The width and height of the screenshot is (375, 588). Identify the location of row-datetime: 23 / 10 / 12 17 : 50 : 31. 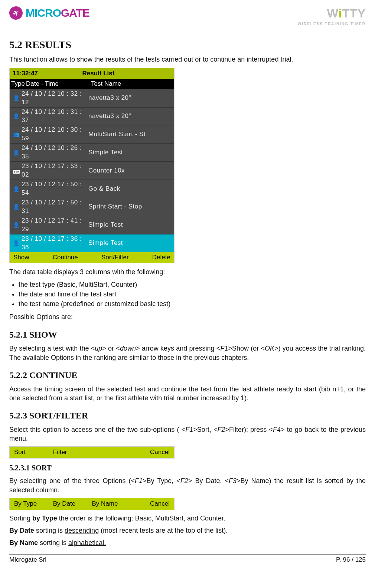
(55, 207).